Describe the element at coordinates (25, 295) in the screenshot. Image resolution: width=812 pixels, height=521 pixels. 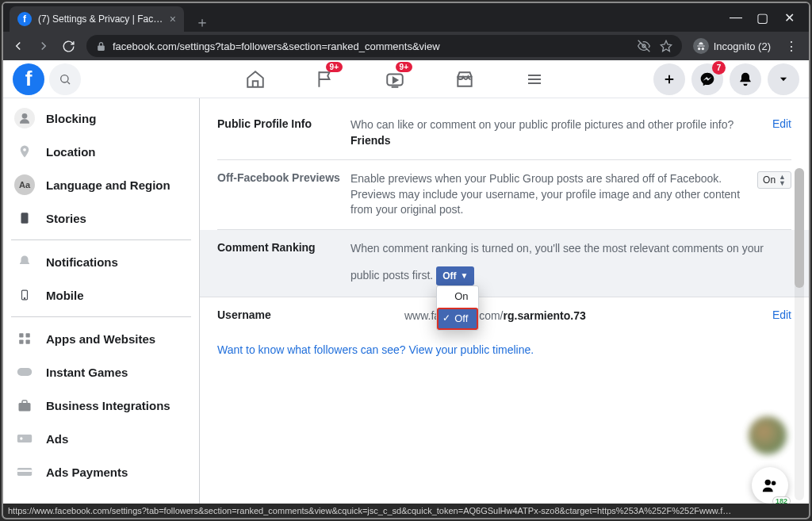
I see `mobile-icon` at that location.